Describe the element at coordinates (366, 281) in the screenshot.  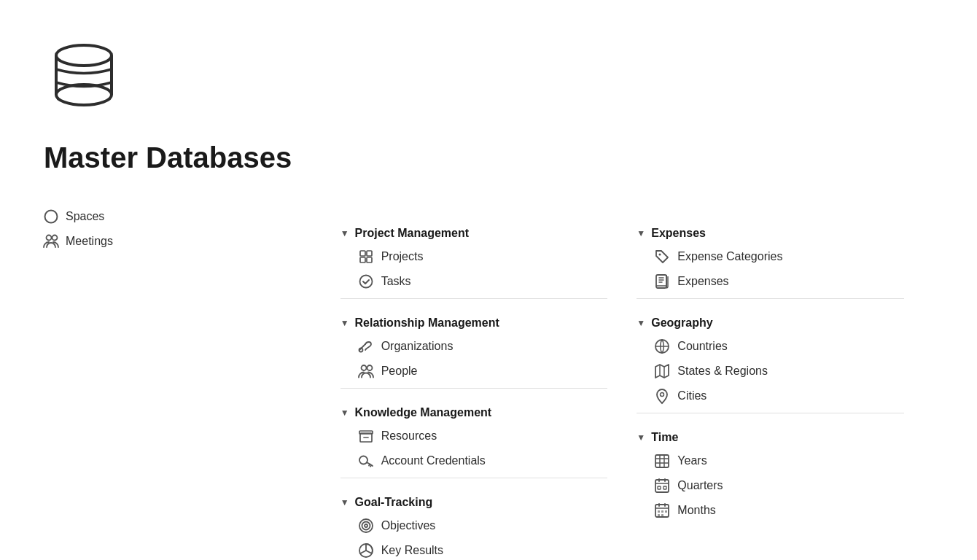
I see `check-circle-icon` at that location.